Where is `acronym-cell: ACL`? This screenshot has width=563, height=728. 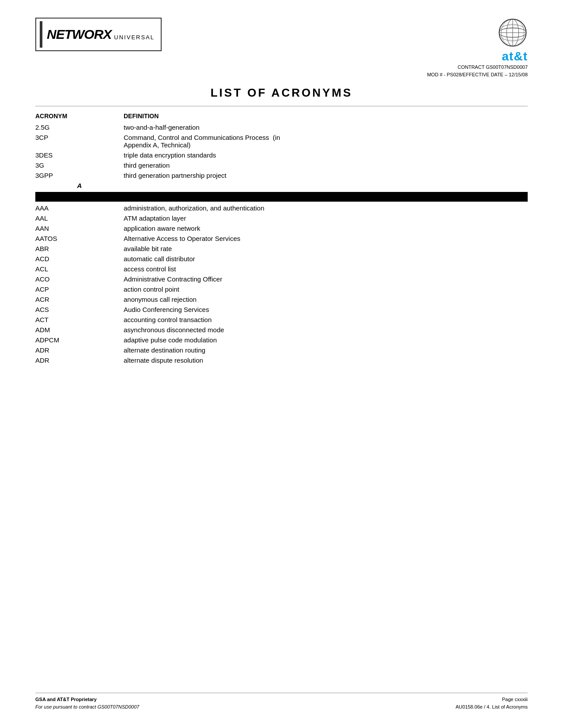 acronym-cell: ACL is located at coordinates (79, 269).